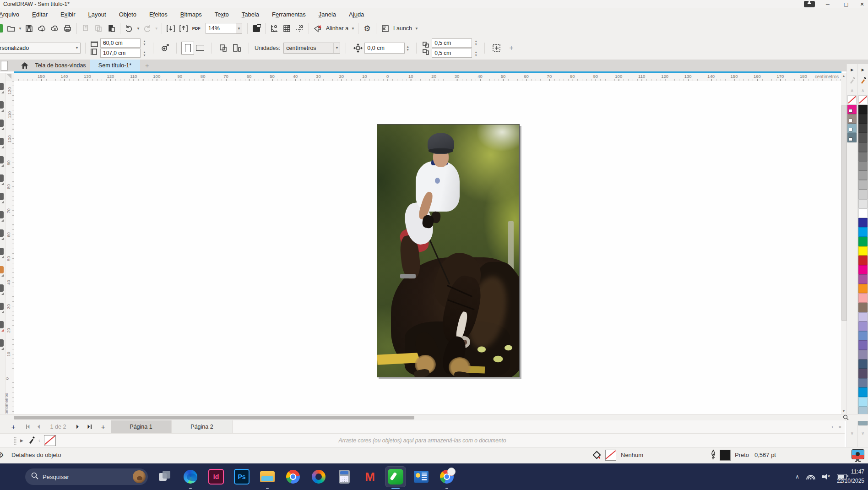 The width and height of the screenshot is (868, 490). What do you see at coordinates (318, 28) in the screenshot?
I see `snap-off-icon` at bounding box center [318, 28].